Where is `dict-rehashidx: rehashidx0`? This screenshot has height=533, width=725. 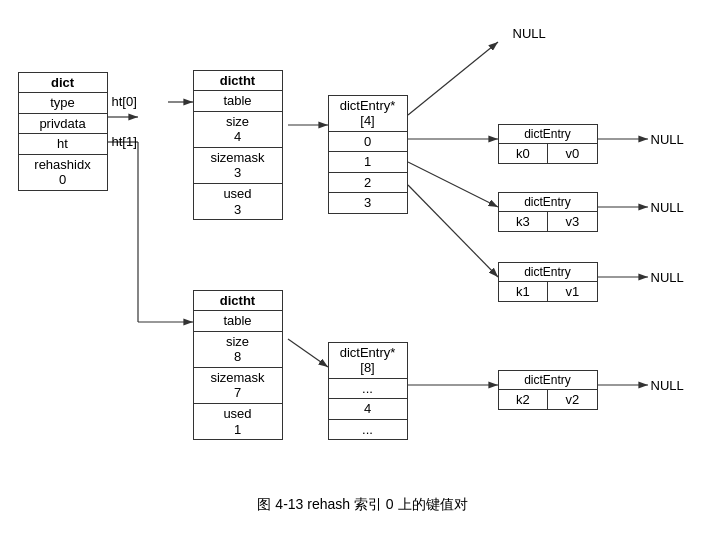
dict-rehashidx: rehashidx0 is located at coordinates (63, 173).